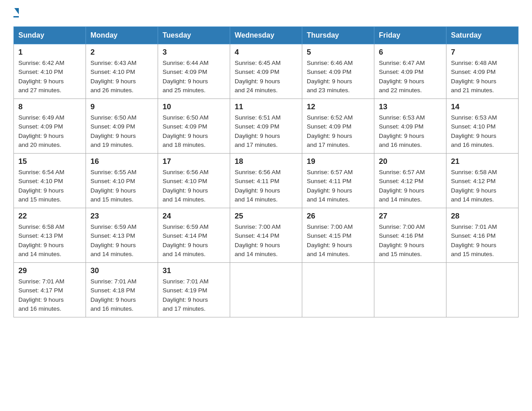 This screenshot has width=532, height=411. I want to click on day-number: 11, so click(266, 107).